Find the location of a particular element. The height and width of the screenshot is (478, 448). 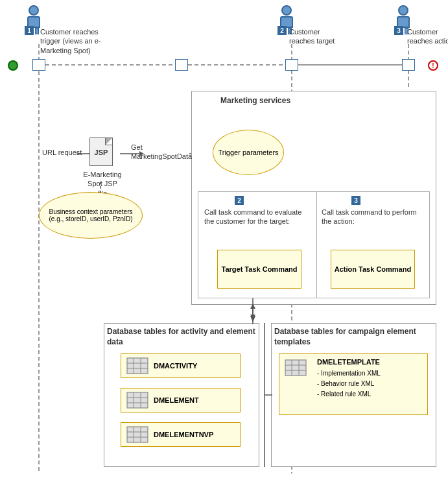

step-badge-2-person: 2 is located at coordinates (282, 30).